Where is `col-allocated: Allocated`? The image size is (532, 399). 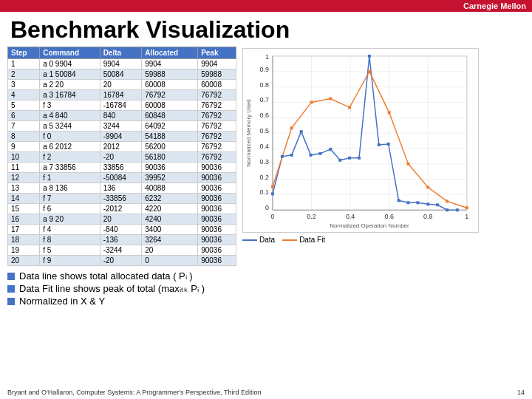
col-allocated: Allocated is located at coordinates (170, 53).